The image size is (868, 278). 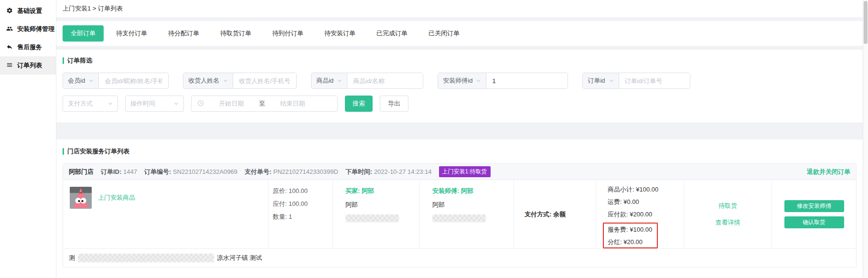 I want to click on search-button: 搜索, so click(x=359, y=104).